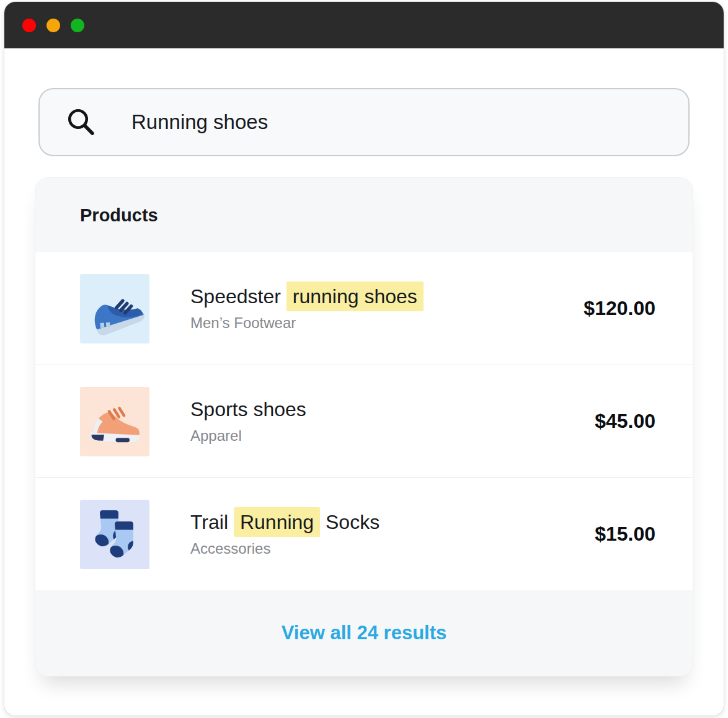 The height and width of the screenshot is (718, 728). What do you see at coordinates (350, 522) in the screenshot?
I see `title-text: Socks` at bounding box center [350, 522].